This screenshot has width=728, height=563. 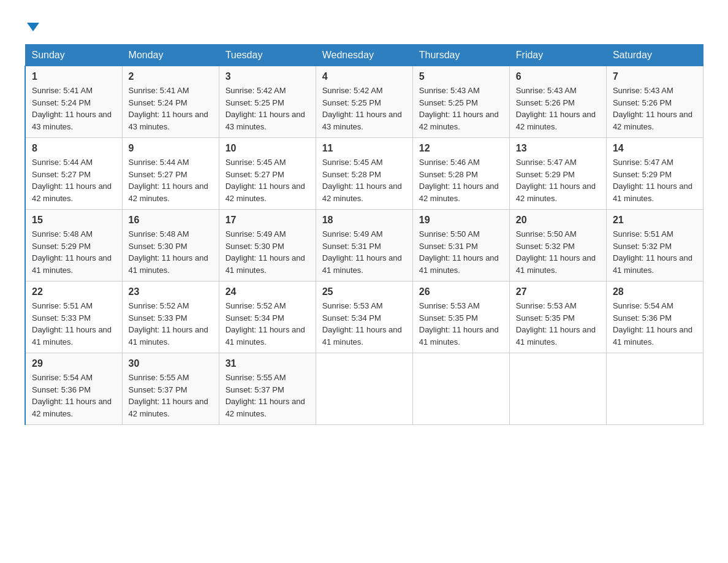 What do you see at coordinates (364, 174) in the screenshot?
I see `calendar-week-row: 8Sunrise: 5:44 AMSunset: 5:27 PMDaylight…` at bounding box center [364, 174].